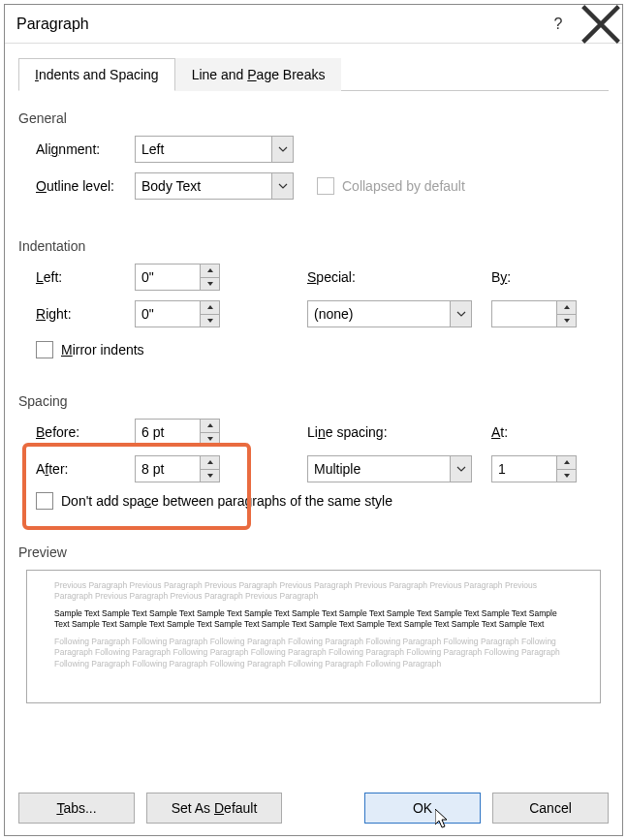  I want to click on at-label: At:, so click(500, 432).